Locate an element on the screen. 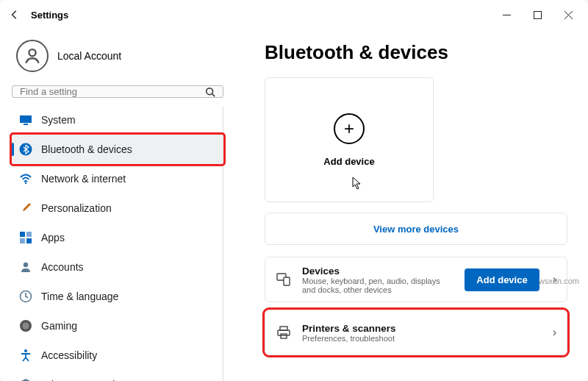 The image size is (588, 381). printers-row-subtitle: Preferences, troubleshoot is located at coordinates (420, 338).